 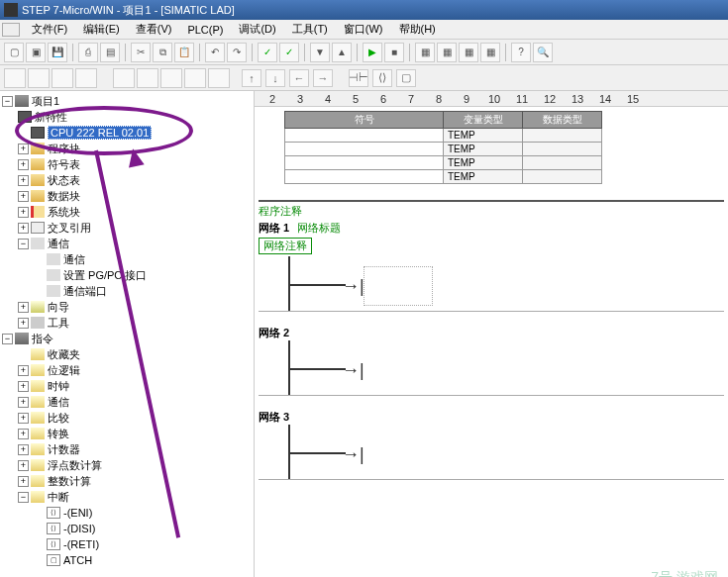 What do you see at coordinates (99, 133) in the screenshot?
I see `tree-cpu-selected: CPU 222 REL 02.01` at bounding box center [99, 133].